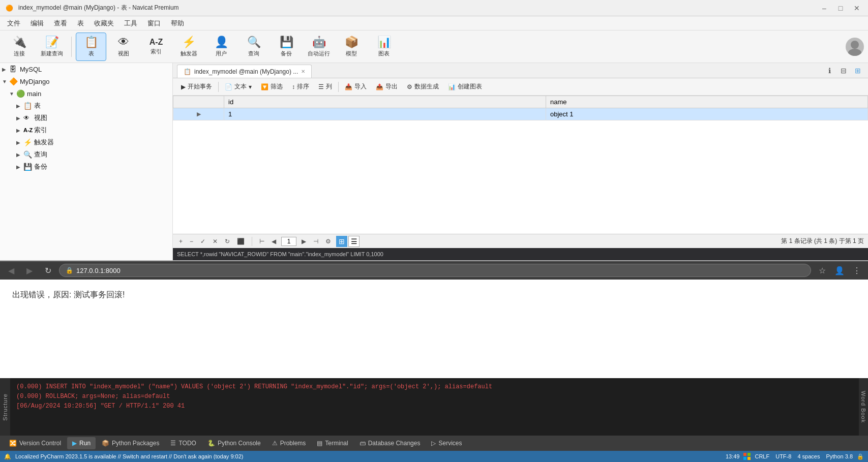  I want to click on toolbar-view: 👁 视图, so click(124, 47).